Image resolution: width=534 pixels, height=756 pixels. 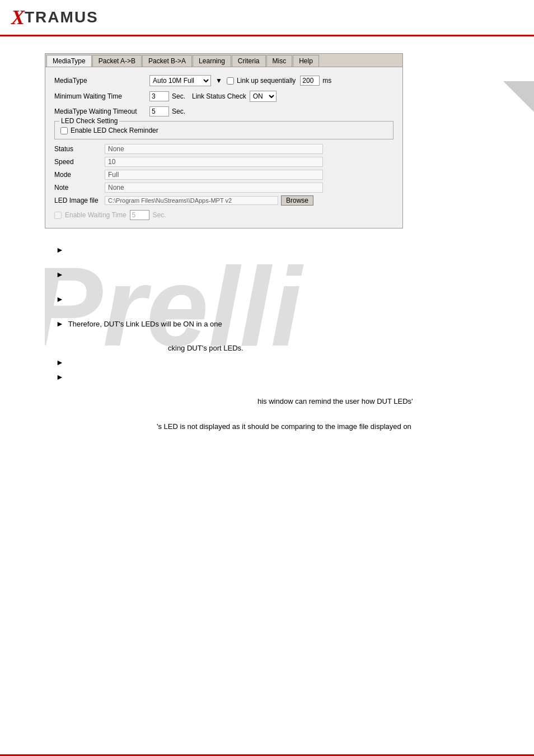 I want to click on status-value: None, so click(x=214, y=149).